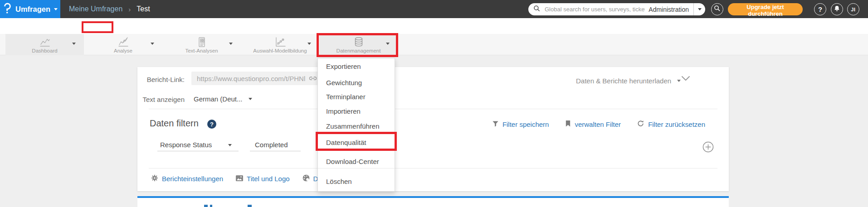 This screenshot has width=868, height=207. Describe the element at coordinates (33, 9) in the screenshot. I see `product-menu-label: Umfragen` at that location.